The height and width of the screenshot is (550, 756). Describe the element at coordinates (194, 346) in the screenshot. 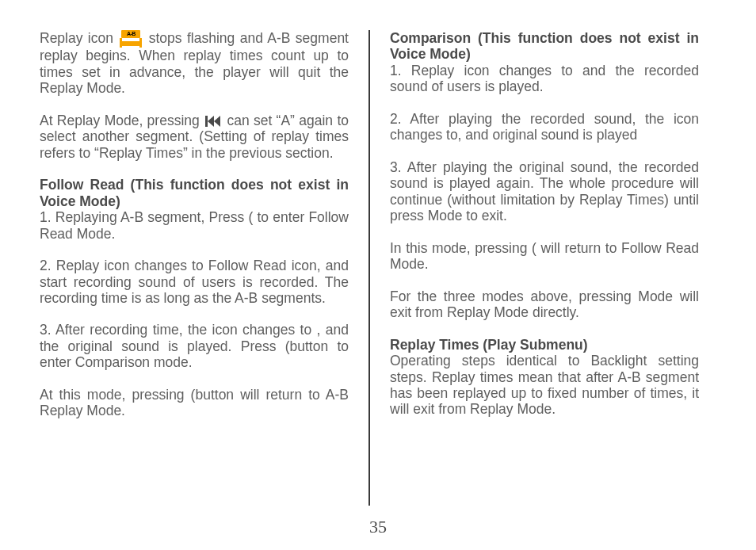

I see `body-text: 3. After recording time, the icon change…` at that location.